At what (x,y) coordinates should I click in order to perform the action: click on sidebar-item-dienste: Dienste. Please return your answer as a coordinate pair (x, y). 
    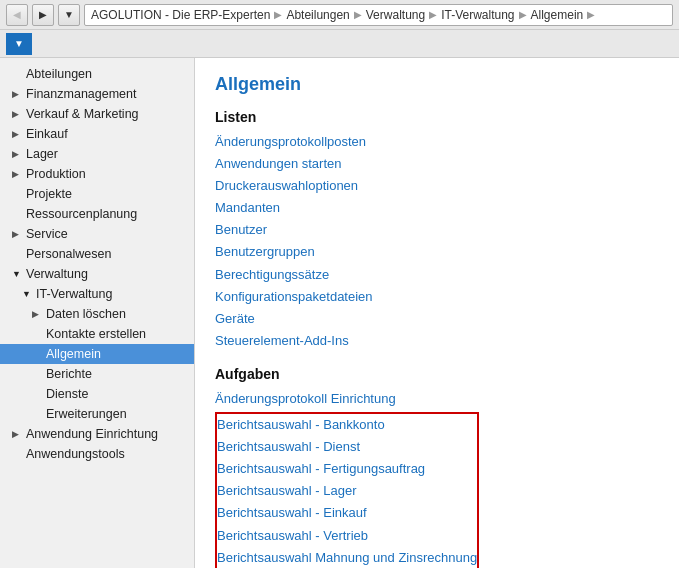
    Looking at the image, I should click on (97, 394).